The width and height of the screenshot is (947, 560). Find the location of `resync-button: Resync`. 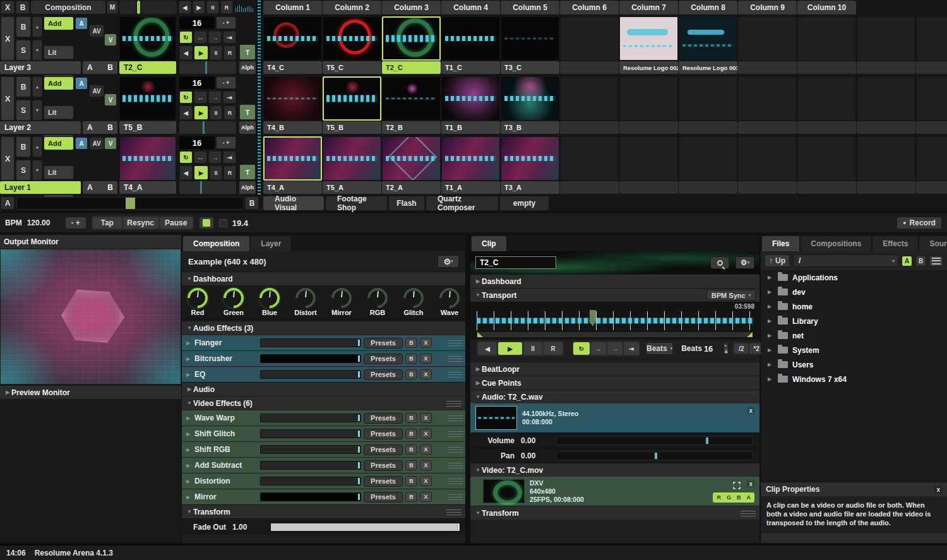

resync-button: Resync is located at coordinates (141, 223).